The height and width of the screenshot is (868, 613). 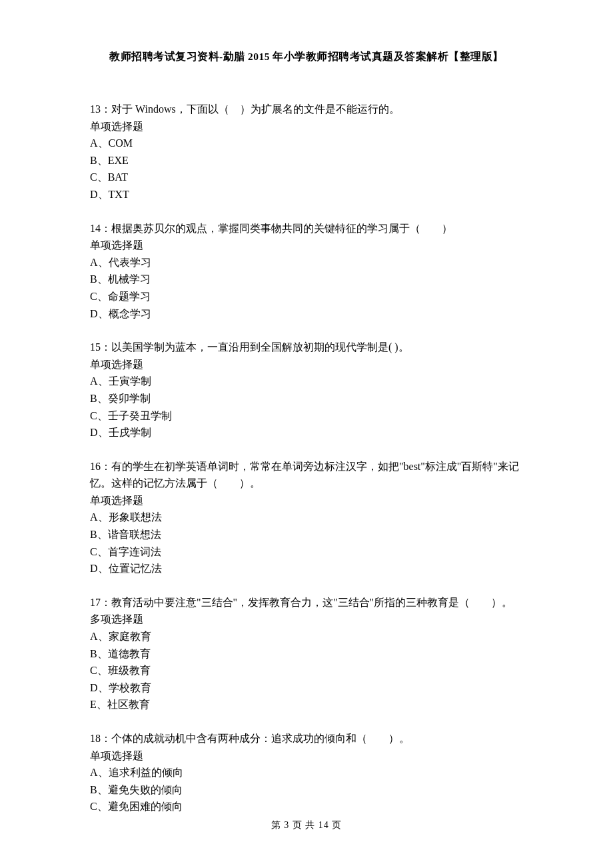 What do you see at coordinates (306, 535) in the screenshot?
I see `option-b: B、谐音联想法` at bounding box center [306, 535].